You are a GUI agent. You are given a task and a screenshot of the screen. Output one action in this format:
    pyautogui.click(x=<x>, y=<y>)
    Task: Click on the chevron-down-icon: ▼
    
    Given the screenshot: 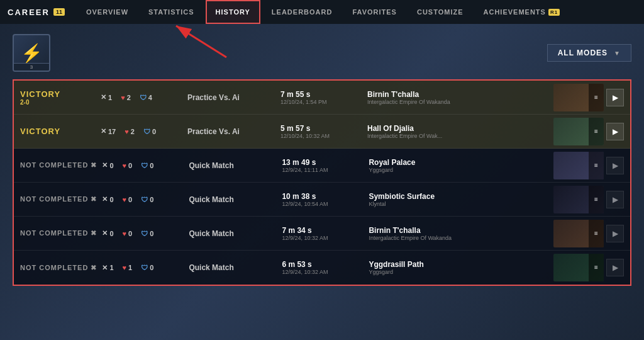 What is the action you would take?
    pyautogui.click(x=618, y=53)
    